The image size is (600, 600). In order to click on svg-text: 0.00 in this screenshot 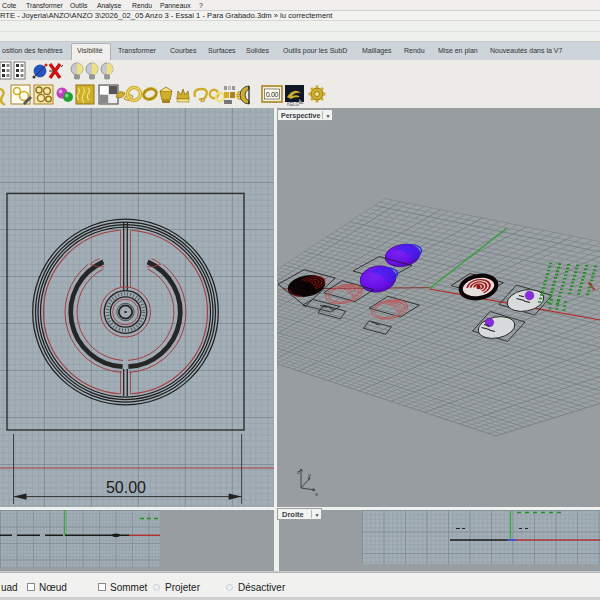, I will do `click(272, 94)`.